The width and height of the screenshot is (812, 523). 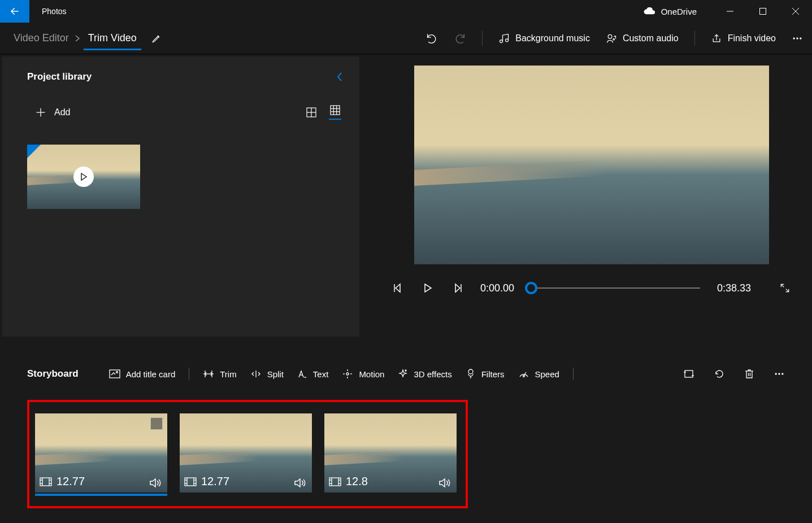 What do you see at coordinates (71, 481) in the screenshot?
I see `clip-duration-label: 12.77` at bounding box center [71, 481].